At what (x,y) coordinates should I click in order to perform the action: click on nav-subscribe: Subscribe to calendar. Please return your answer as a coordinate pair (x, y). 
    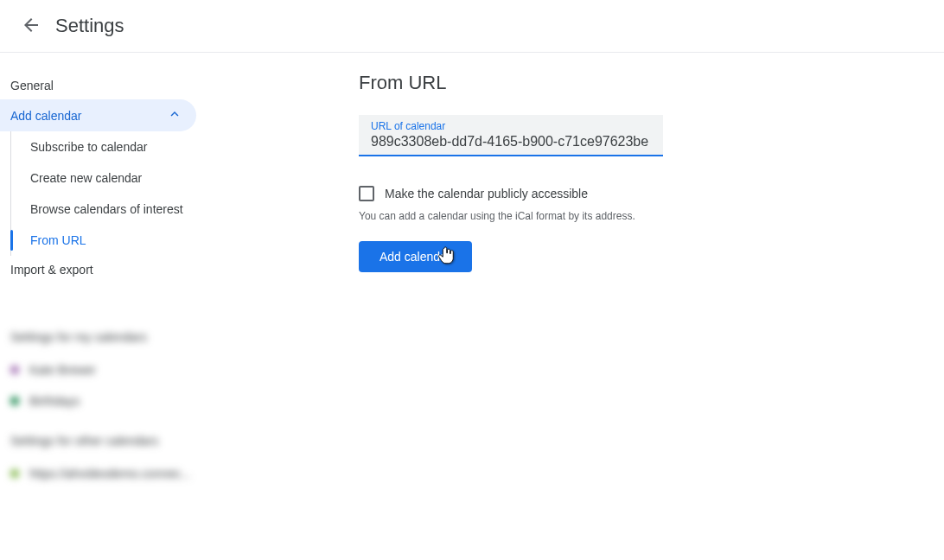
    Looking at the image, I should click on (116, 147).